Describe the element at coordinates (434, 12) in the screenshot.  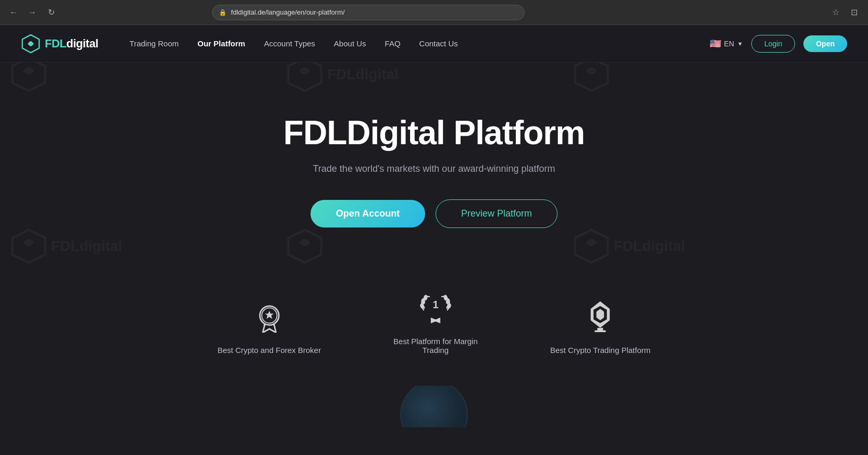
I see `browser-chrome: ← → ↻ 🔒 fdldigital.de/language/en/our-pl…` at that location.